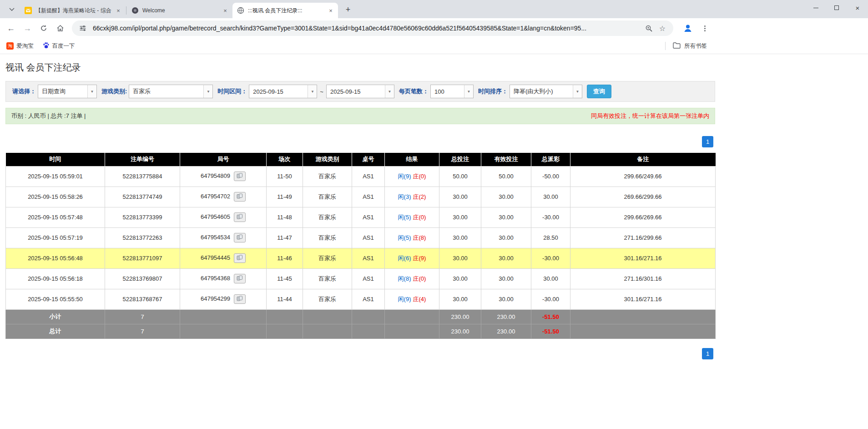 The width and height of the screenshot is (868, 429). I want to click on result-player: 闲(9), so click(405, 177).